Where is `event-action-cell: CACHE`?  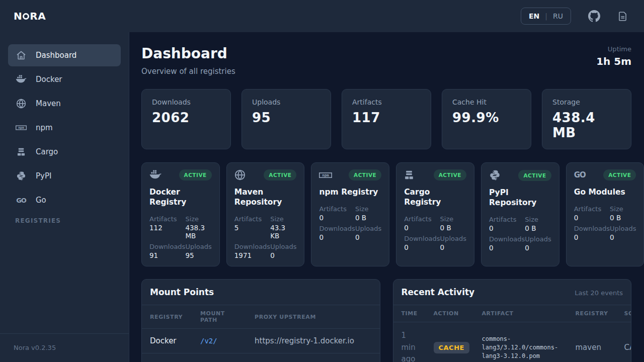
event-action-cell: CACHE is located at coordinates (450, 342).